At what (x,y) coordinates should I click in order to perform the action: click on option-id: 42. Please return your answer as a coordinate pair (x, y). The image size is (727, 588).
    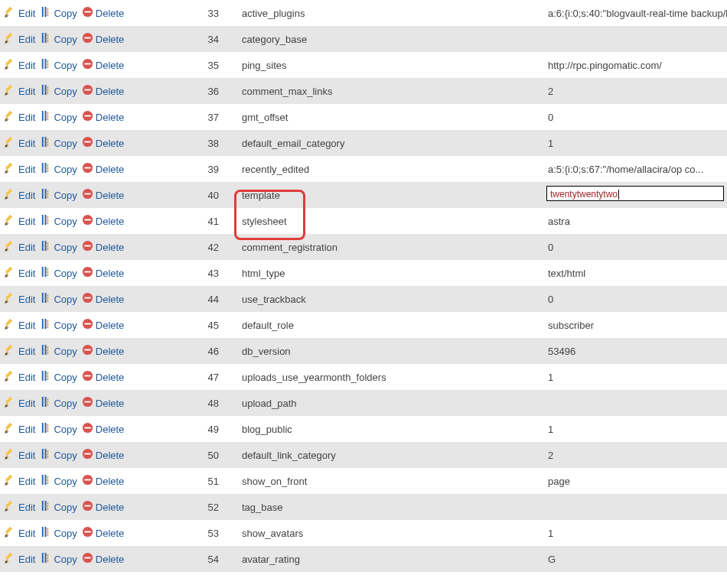
    Looking at the image, I should click on (203, 247).